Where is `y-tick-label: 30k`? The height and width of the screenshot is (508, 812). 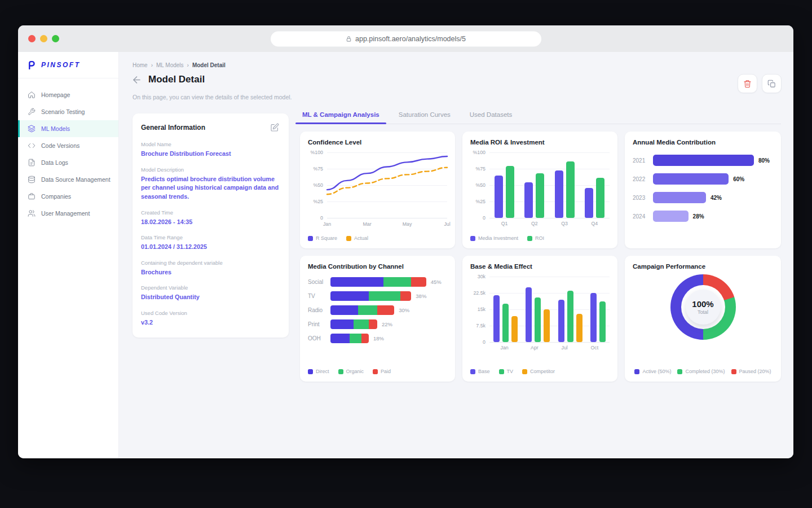
y-tick-label: 30k is located at coordinates (482, 277).